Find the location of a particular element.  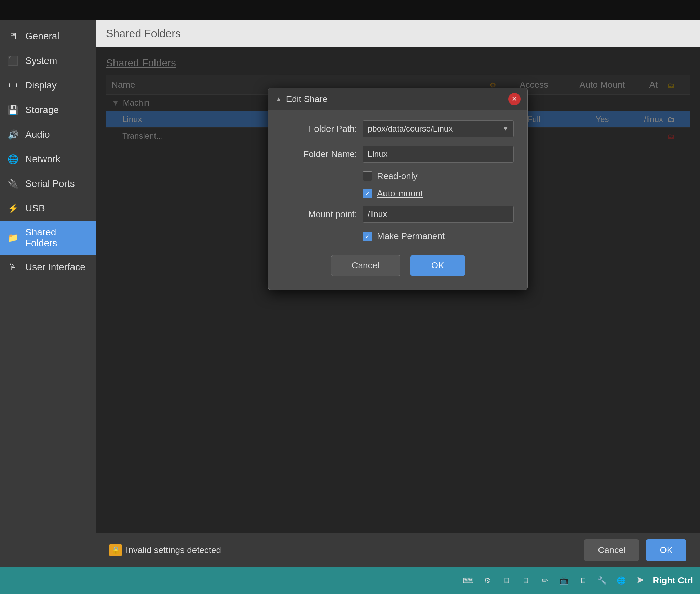

warning-icon: 🔒 is located at coordinates (116, 550).